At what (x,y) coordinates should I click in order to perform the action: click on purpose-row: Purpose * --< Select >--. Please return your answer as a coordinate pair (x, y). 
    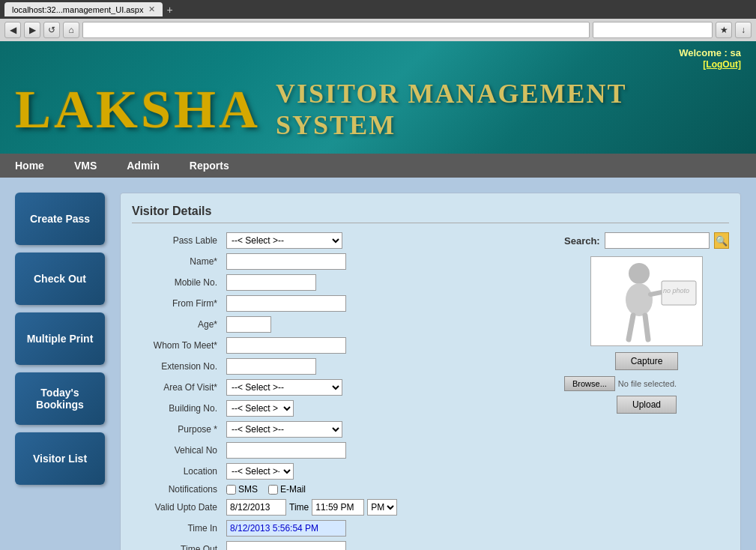
    Looking at the image, I should click on (340, 429).